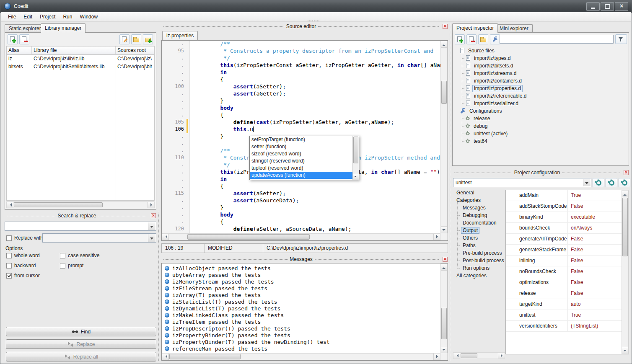  What do you see at coordinates (564, 305) in the screenshot?
I see `property-row: targetKindauto` at bounding box center [564, 305].